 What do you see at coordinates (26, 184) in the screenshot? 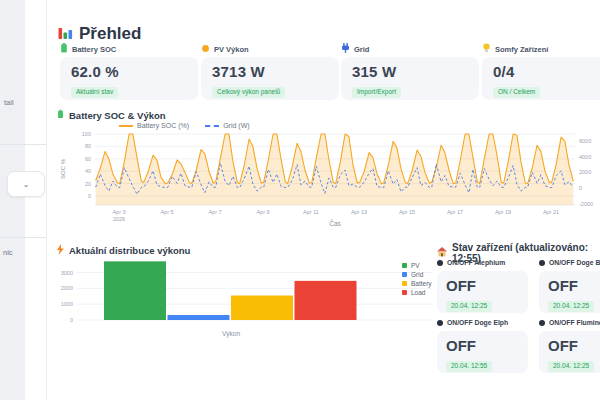
I see `chevron-down-icon: ⌄` at bounding box center [26, 184].